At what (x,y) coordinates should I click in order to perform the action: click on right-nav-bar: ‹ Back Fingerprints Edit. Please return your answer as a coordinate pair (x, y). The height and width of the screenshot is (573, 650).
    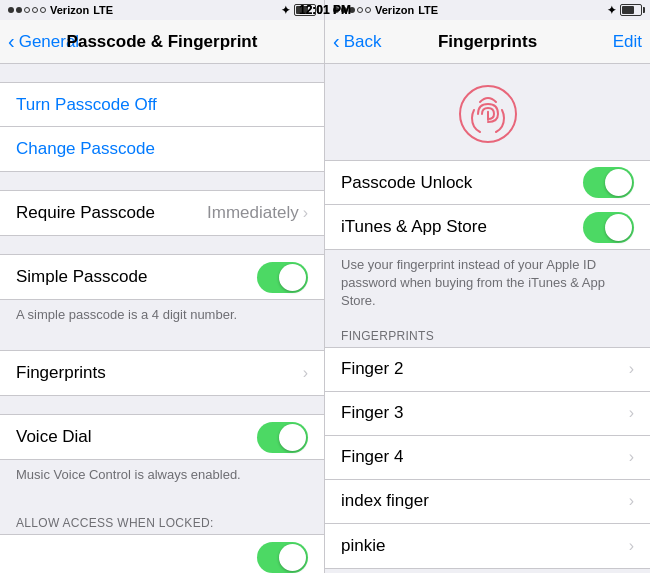
    Looking at the image, I should click on (488, 42).